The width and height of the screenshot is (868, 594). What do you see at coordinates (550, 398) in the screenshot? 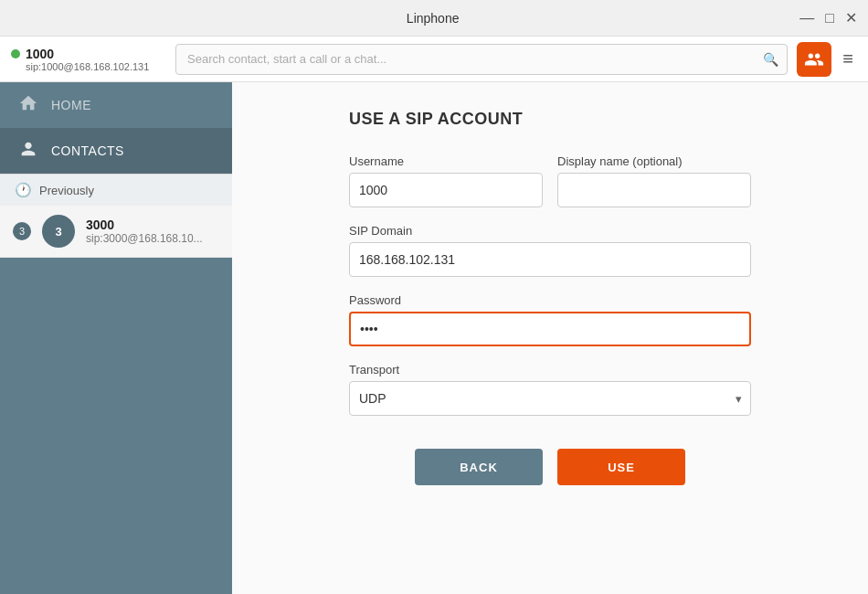
I see `transport-select: UDP TCP TLS` at bounding box center [550, 398].